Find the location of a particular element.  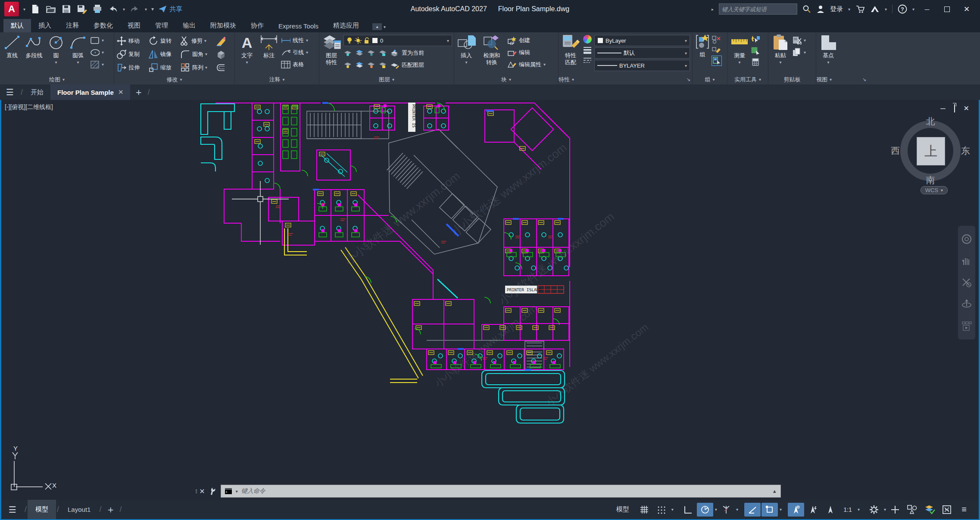

color-wheel-icon is located at coordinates (587, 39).